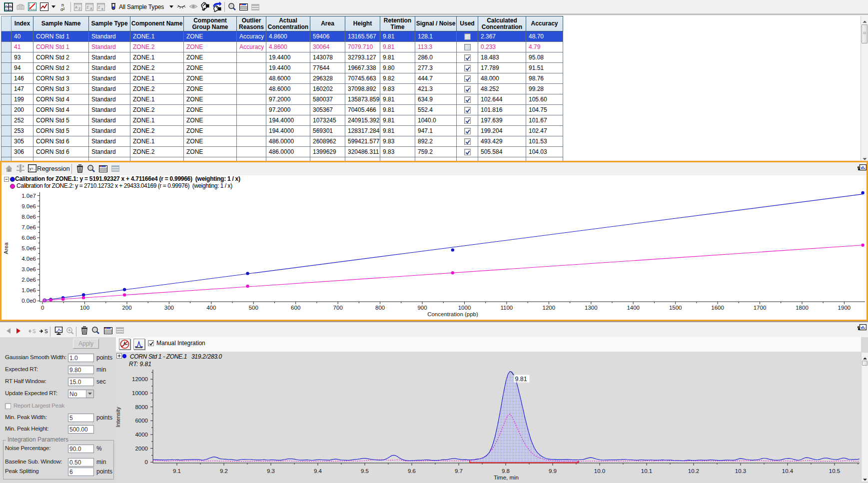 The width and height of the screenshot is (868, 483). Describe the element at coordinates (29, 259) in the screenshot. I see `svg-text: 4.0e6` at that location.